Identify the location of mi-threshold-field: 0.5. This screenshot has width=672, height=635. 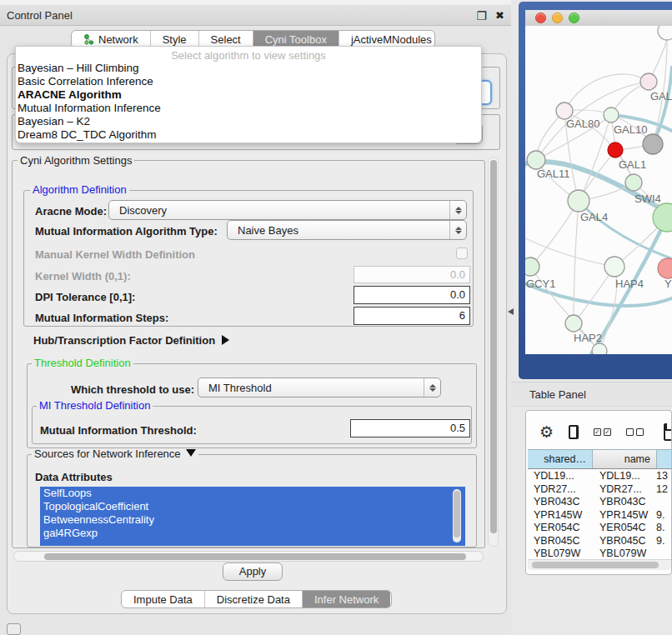
(410, 428).